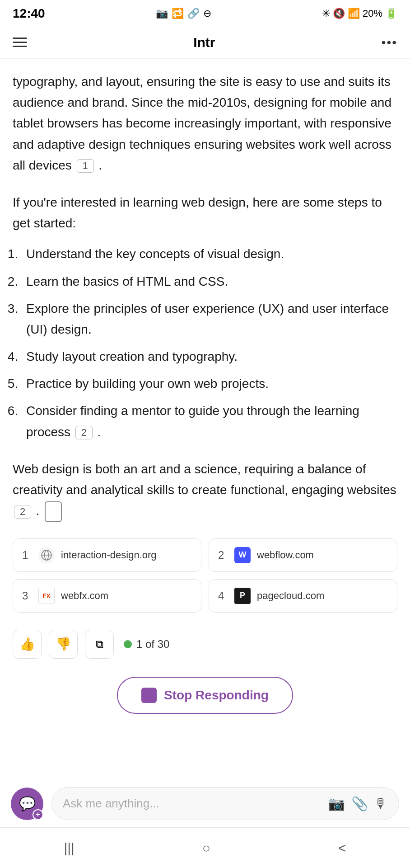 This screenshot has height=868, width=410. I want to click on plus-badge: +, so click(38, 815).